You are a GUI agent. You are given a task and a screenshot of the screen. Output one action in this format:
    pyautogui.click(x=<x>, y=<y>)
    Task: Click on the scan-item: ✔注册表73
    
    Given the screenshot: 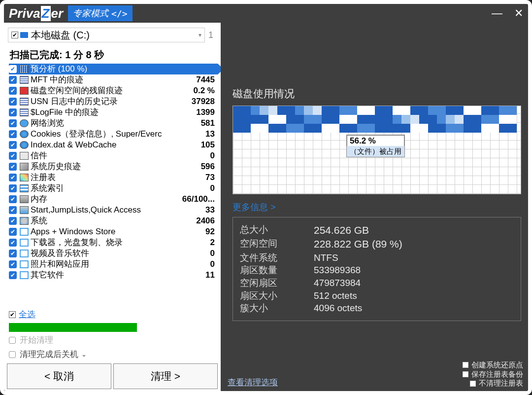 What is the action you would take?
    pyautogui.click(x=113, y=178)
    